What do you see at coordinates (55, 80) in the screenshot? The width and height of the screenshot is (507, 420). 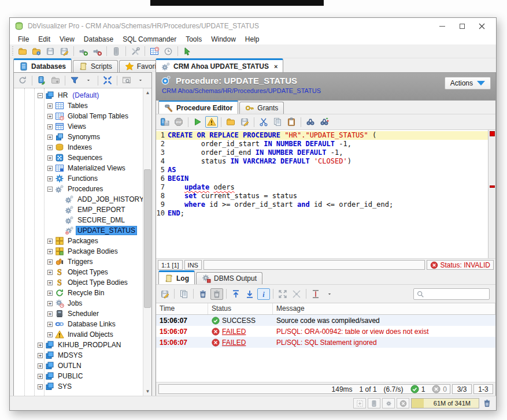 I see `create-folder-button` at bounding box center [55, 80].